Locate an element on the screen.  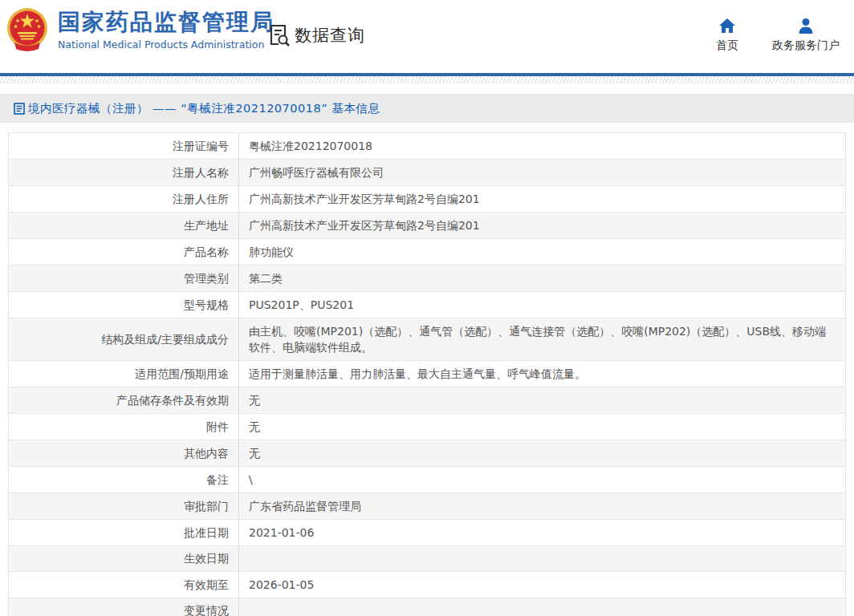
row-label: 批准日期 is located at coordinates (124, 533).